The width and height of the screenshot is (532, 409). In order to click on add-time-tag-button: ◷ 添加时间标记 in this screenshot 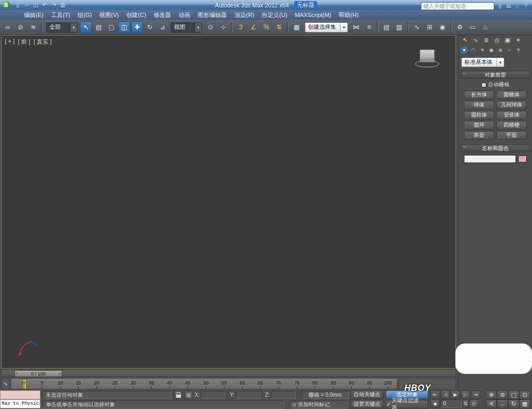, I will do `click(319, 405)`.